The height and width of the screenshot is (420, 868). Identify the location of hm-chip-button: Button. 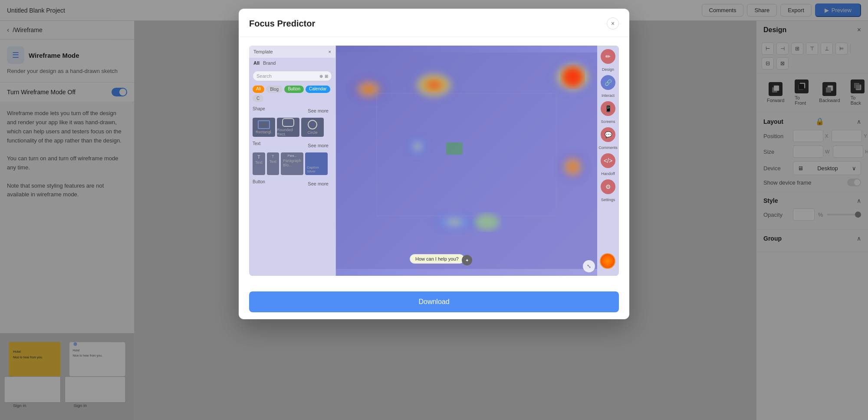
(294, 89).